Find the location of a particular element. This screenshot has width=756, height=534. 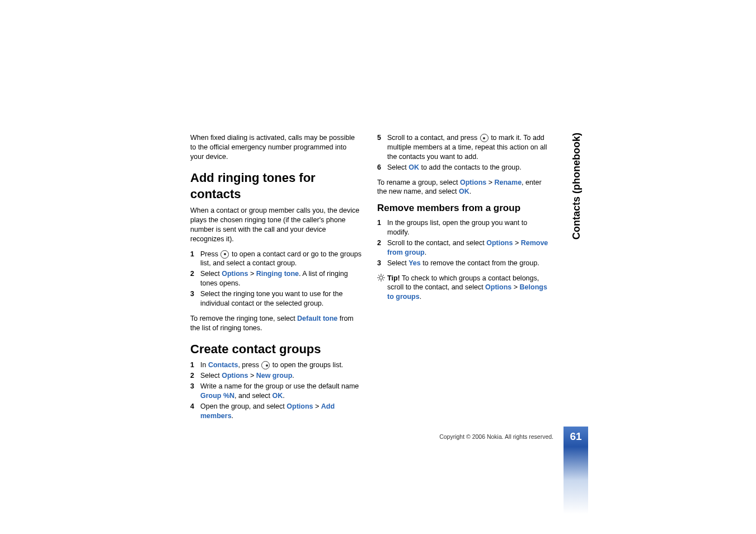

ringing-tone-desc: When a contact or group member calls you… is located at coordinates (276, 225).